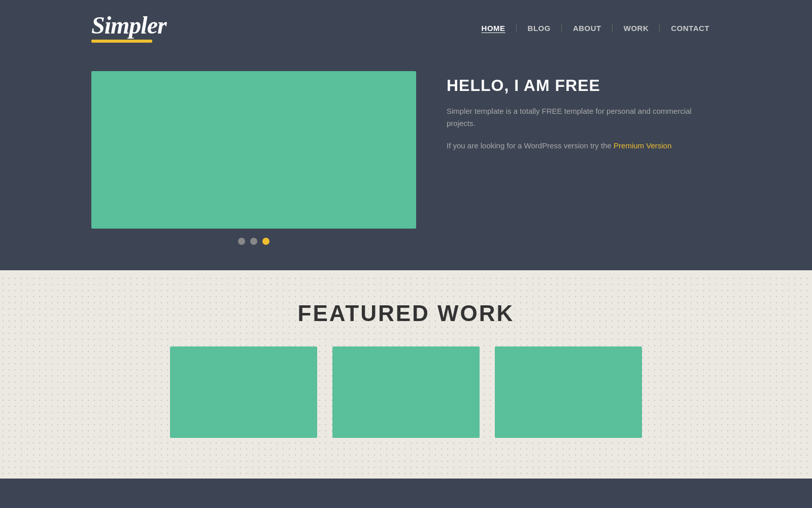  Describe the element at coordinates (642, 145) in the screenshot. I see `hero-premium-link: Premium Version` at that location.